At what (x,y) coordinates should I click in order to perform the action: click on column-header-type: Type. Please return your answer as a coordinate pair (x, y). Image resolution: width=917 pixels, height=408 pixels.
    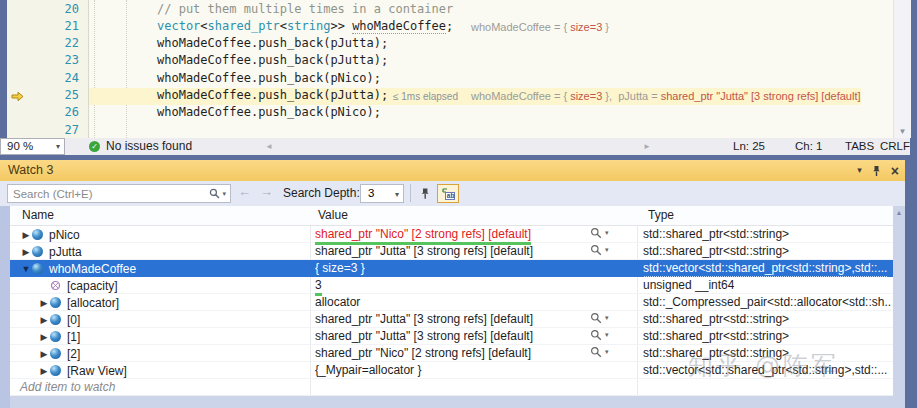
    Looking at the image, I should click on (661, 215).